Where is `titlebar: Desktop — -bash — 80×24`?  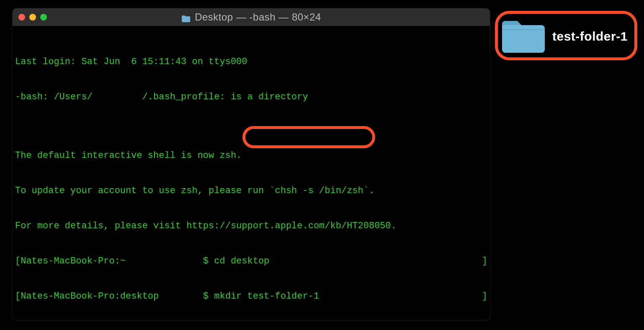 titlebar: Desktop — -bash — 80×24 is located at coordinates (251, 17).